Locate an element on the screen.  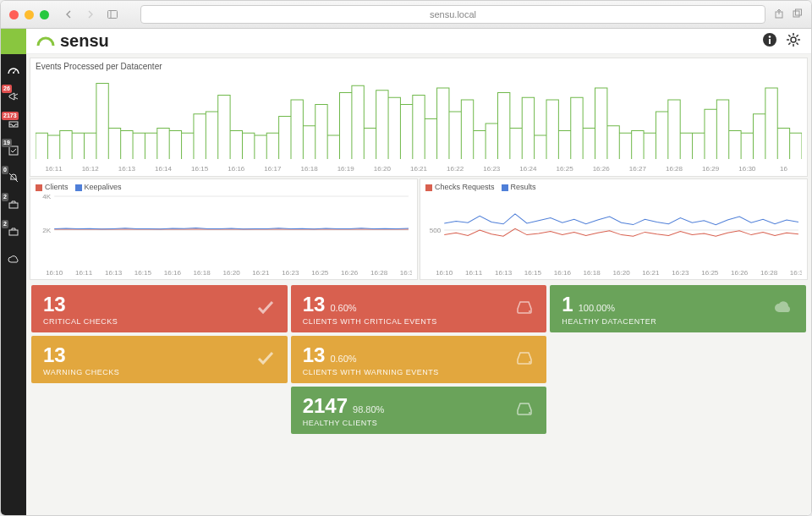
settings-button is located at coordinates (793, 41).